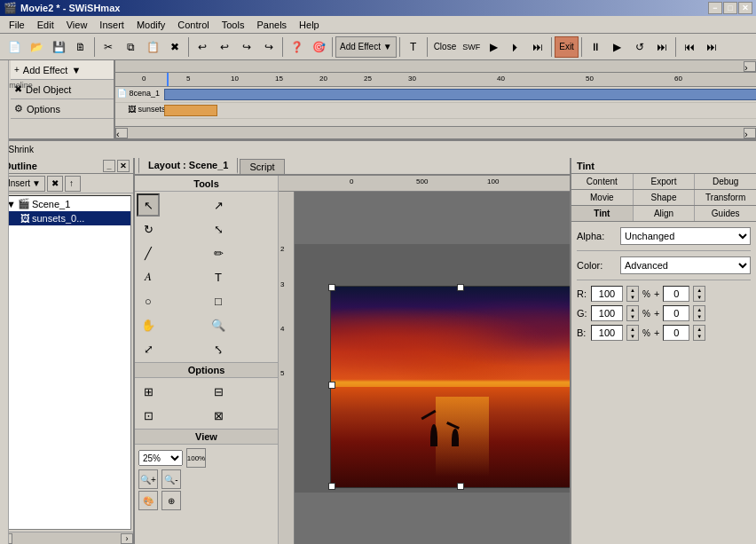  I want to click on delete-button: ✖, so click(175, 47).